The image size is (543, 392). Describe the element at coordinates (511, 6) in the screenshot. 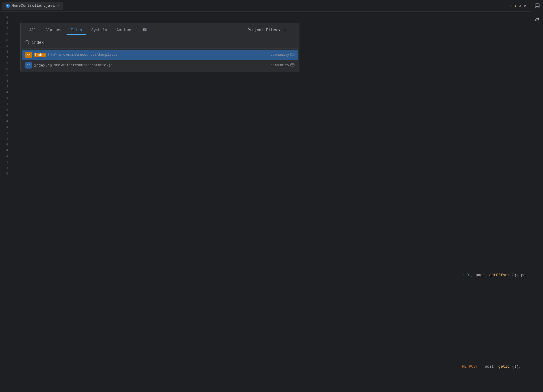

I see `warning-icon: ⚠` at that location.